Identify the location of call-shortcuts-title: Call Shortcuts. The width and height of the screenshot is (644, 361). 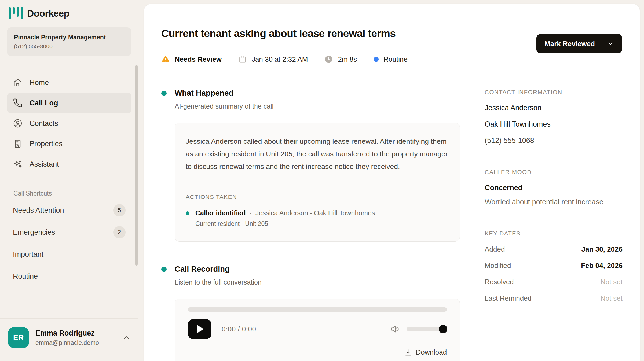
(72, 194).